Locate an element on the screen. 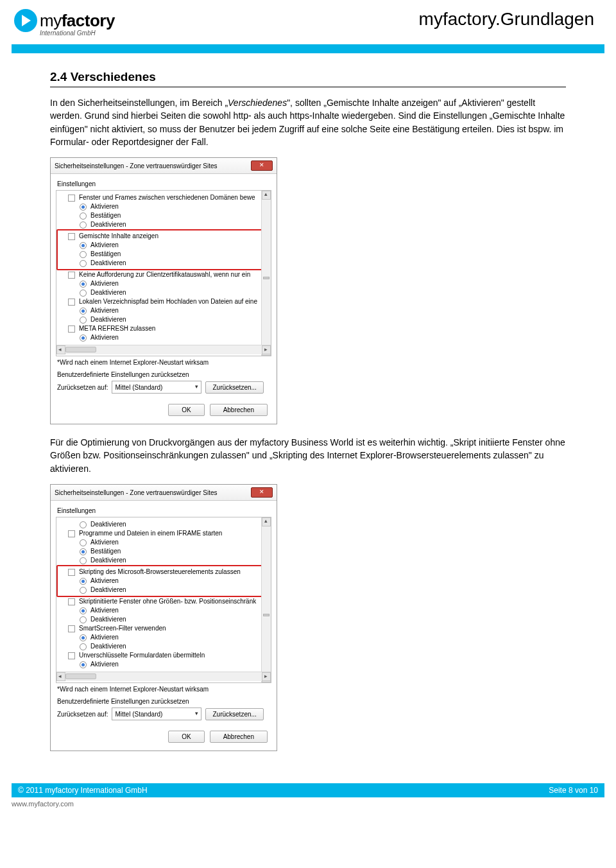  reset-group-label: Benutzerdefinierte Einstellungen zurücks… is located at coordinates (164, 375).